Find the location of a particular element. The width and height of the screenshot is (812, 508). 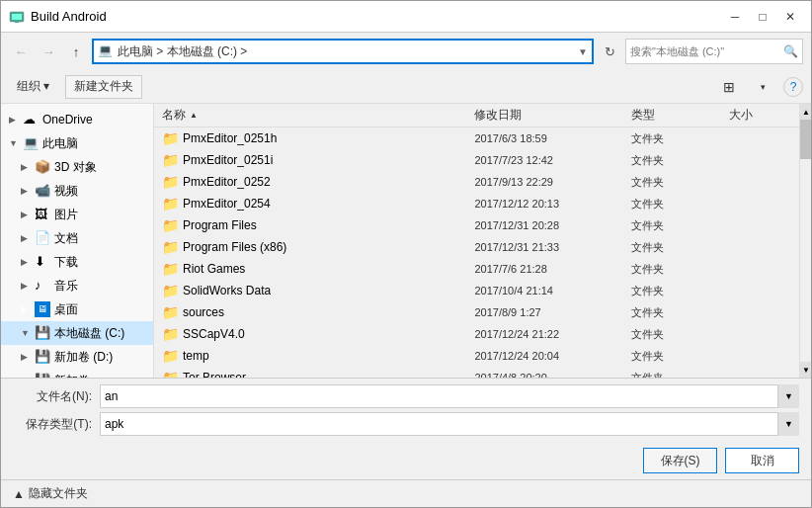

pc-icon: 💻 is located at coordinates (31, 143).